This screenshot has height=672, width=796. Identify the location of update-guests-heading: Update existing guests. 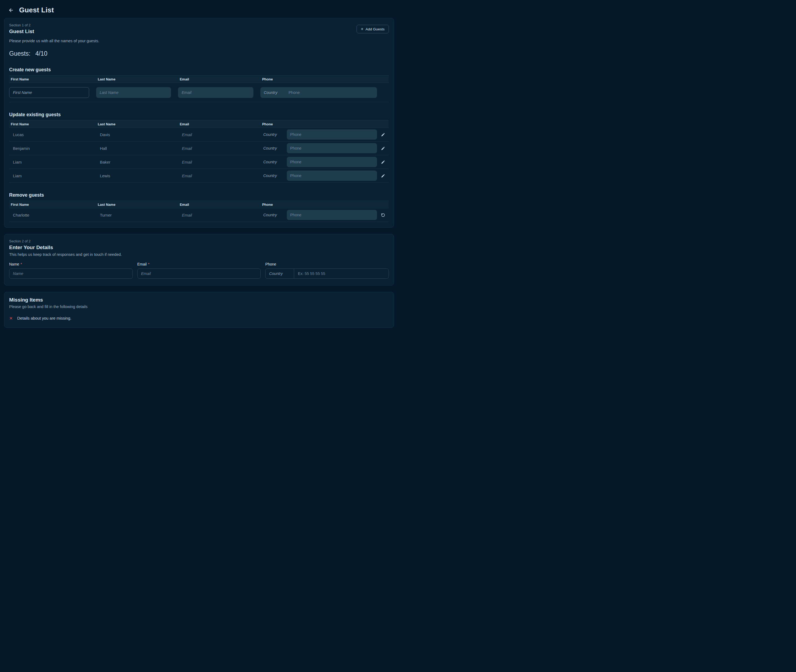
(199, 115).